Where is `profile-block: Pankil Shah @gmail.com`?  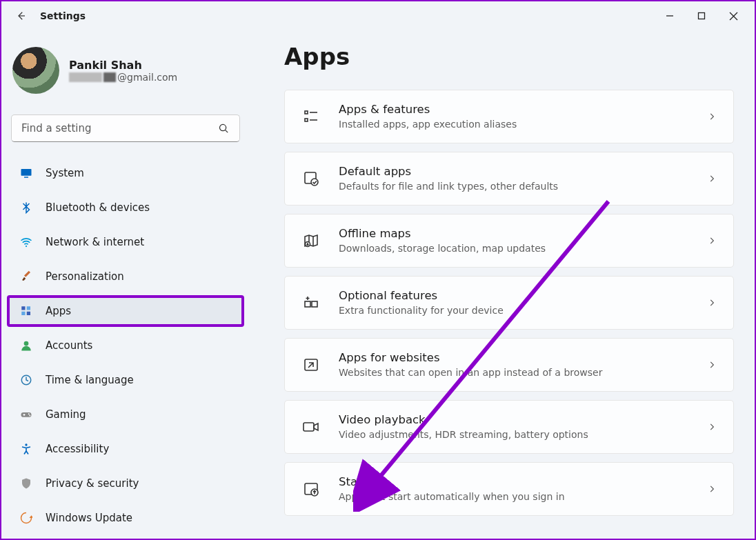
profile-block: Pankil Shah @gmail.com is located at coordinates (126, 72).